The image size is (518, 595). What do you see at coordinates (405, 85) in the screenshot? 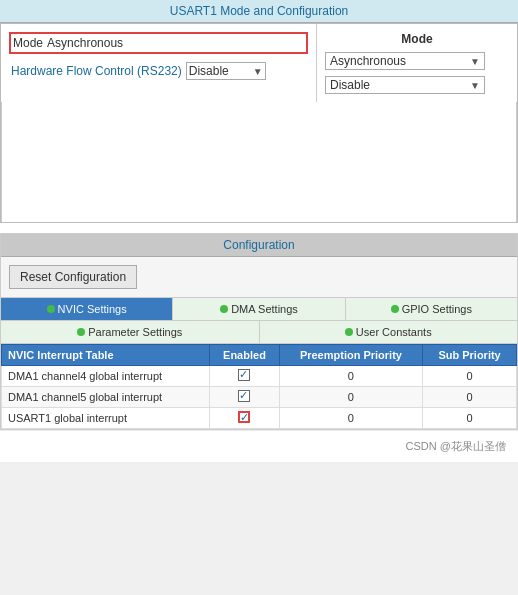
I see `hw-flow-dropdown-right: Disable ▼` at bounding box center [405, 85].